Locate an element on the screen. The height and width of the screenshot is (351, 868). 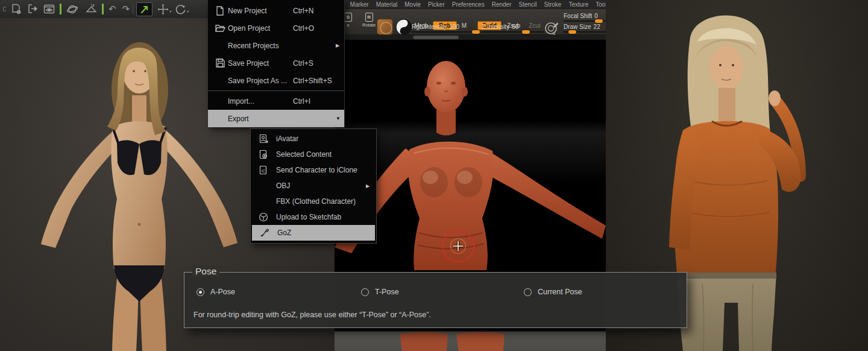
submenu-item-sketchfab: Upload to Sketchfab is located at coordinates (313, 217).